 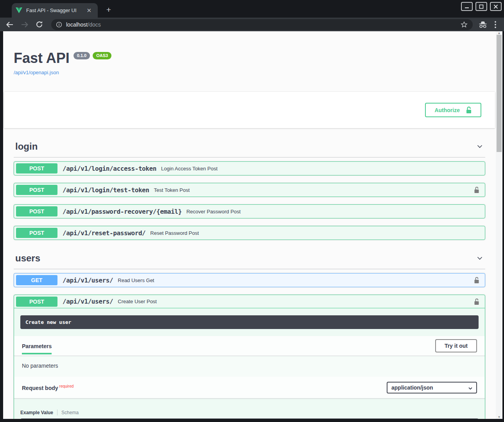 What do you see at coordinates (249, 260) in the screenshot?
I see `tag-header-users: users` at bounding box center [249, 260].